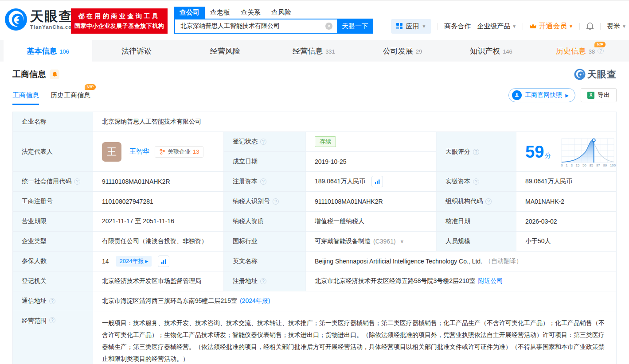 This screenshot has width=629, height=364. What do you see at coordinates (134, 261) in the screenshot?
I see `annual-report-pill: 2024年报▶` at bounding box center [134, 261].